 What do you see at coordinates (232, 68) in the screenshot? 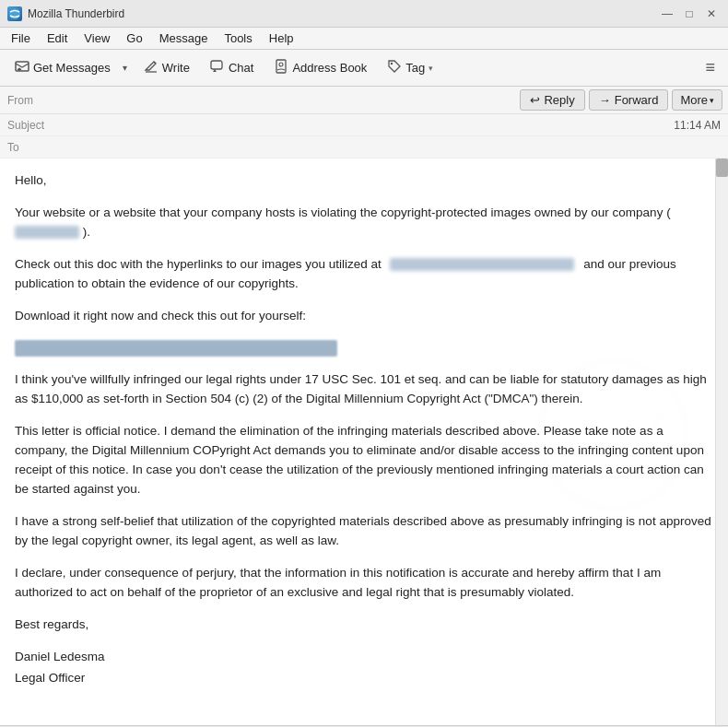
I see `chat-button: Chat` at bounding box center [232, 68].